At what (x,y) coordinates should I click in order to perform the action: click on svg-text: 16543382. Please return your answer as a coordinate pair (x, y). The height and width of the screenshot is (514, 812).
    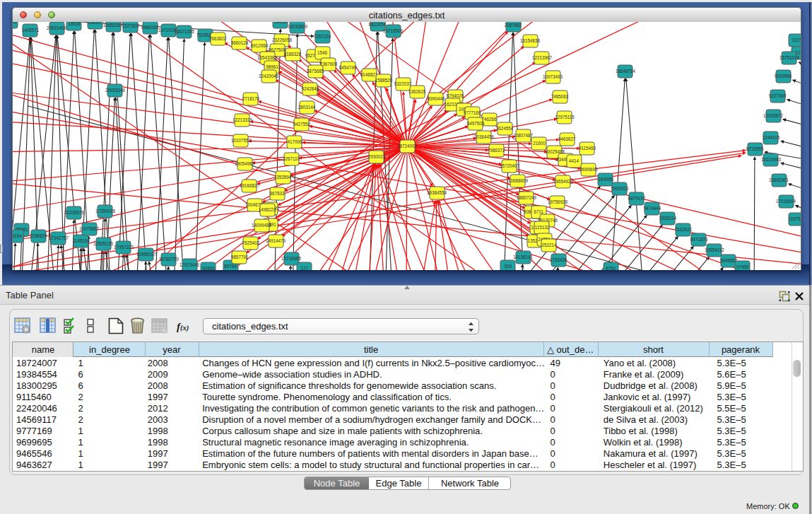
    Looking at the image, I should click on (267, 58).